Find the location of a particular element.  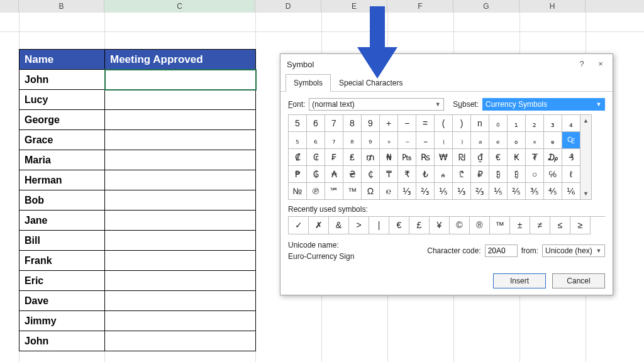

symbol-cell: ₵ is located at coordinates (371, 175).